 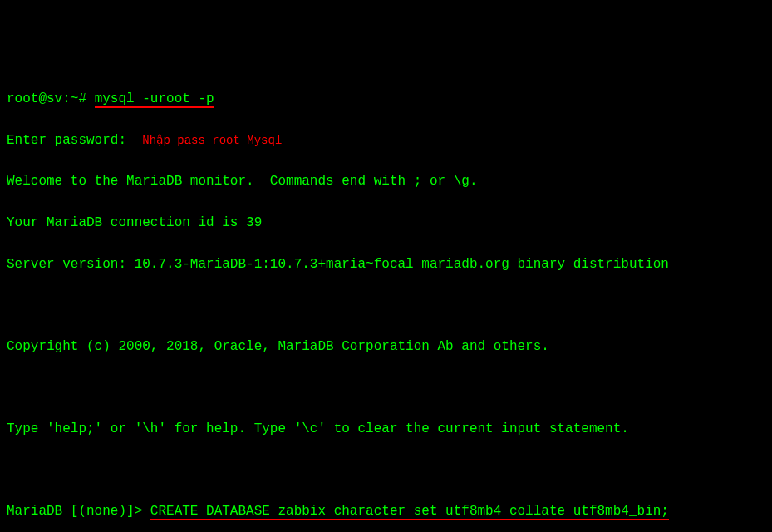 I want to click on terminal-line-output: Server version: 10.7.3-MariaDB-1:10.7.3+…, so click(x=386, y=264).